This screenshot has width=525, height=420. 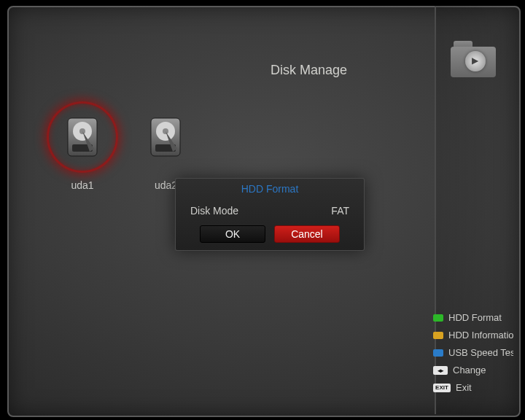 I want to click on disk-mode-label: Disk Mode, so click(x=214, y=211).